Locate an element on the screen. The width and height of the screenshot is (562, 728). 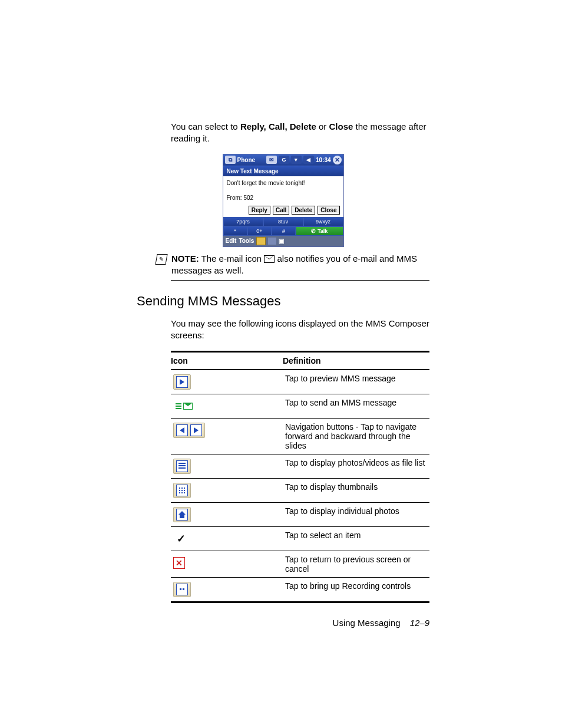
table-row: ✕ Tap to return to previous screen or ca… is located at coordinates (300, 565).